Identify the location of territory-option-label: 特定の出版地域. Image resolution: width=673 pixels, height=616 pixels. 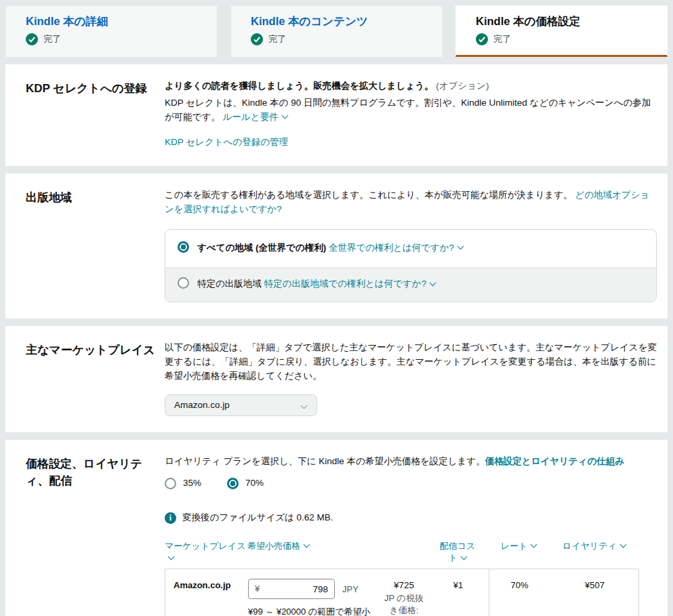
(229, 283).